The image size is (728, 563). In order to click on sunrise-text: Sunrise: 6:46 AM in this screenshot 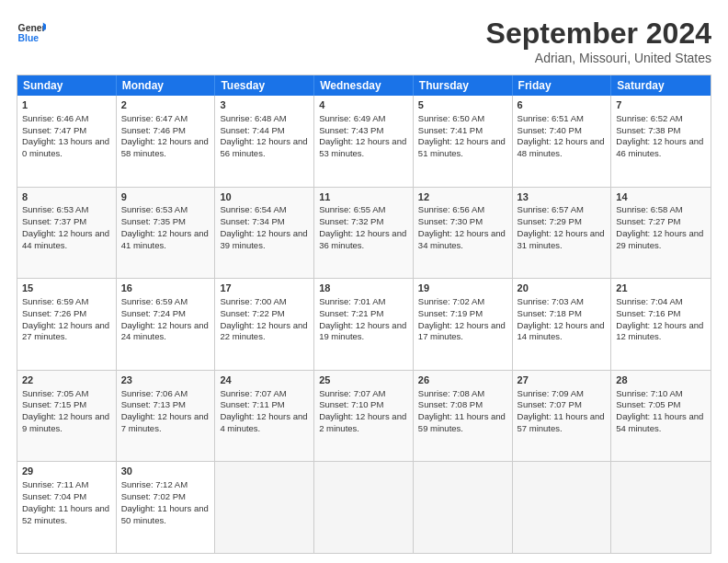, I will do `click(55, 118)`.